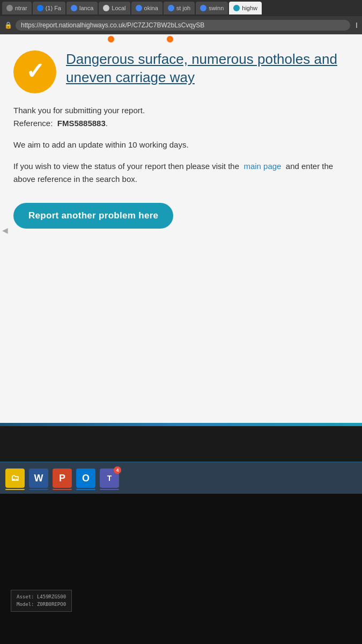 The height and width of the screenshot is (644, 362). What do you see at coordinates (212, 8) in the screenshot?
I see `tab-swinn: swinn` at bounding box center [212, 8].